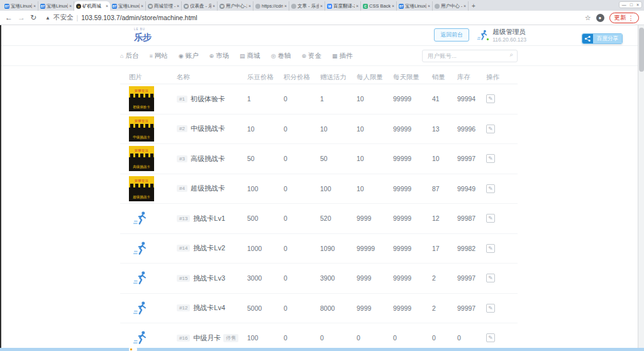 This screenshot has height=351, width=644. What do you see at coordinates (620, 18) in the screenshot?
I see `update-label: 更新` at bounding box center [620, 18].